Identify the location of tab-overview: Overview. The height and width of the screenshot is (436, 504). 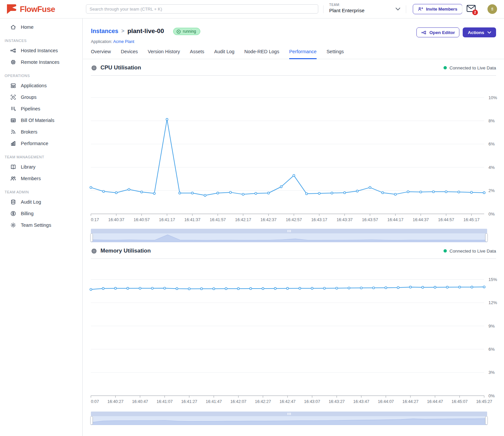
(101, 54).